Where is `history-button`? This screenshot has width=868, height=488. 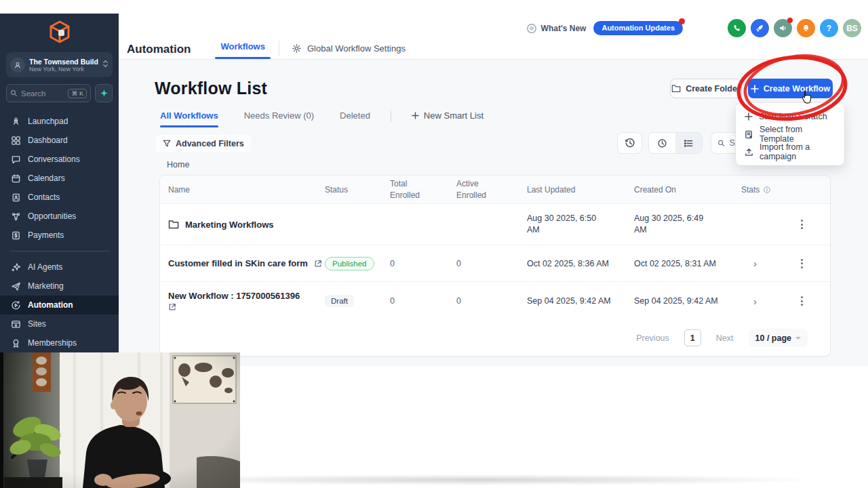
history-button is located at coordinates (629, 143).